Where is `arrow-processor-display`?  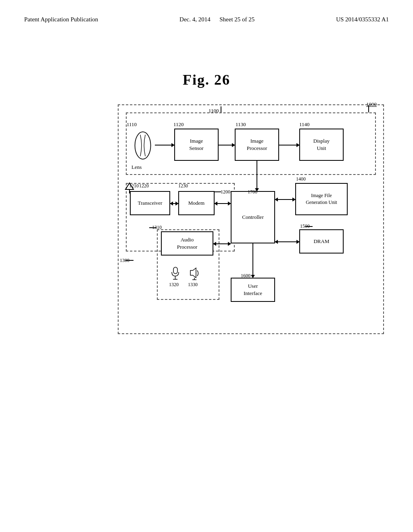 arrow-processor-display is located at coordinates (289, 145).